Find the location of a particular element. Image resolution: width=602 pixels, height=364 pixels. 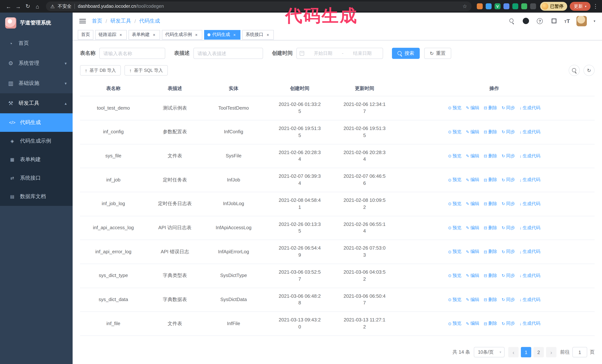

table-row: sys_file 文件表 SysFile 2021-02-06 20:28:34… is located at coordinates (337, 156).